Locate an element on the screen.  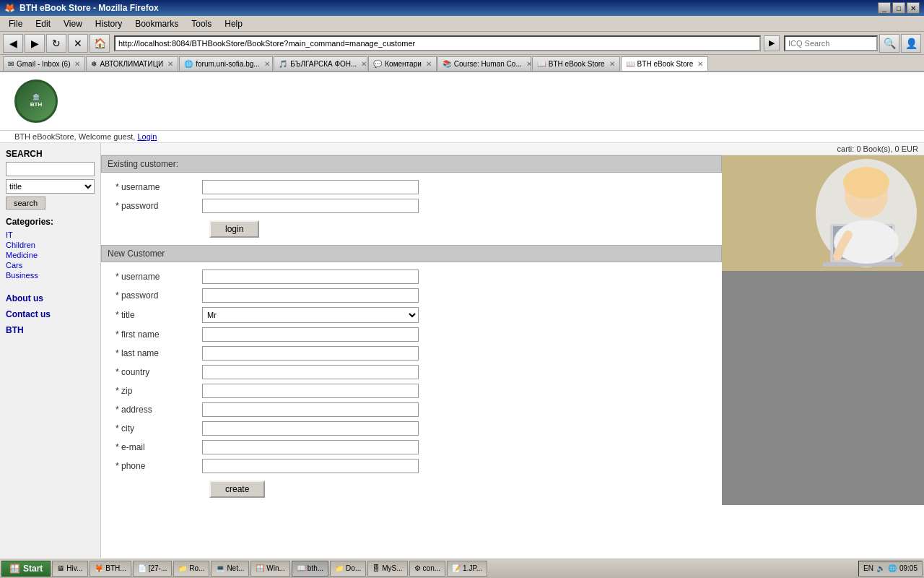
about-us-link: About us is located at coordinates (51, 298).